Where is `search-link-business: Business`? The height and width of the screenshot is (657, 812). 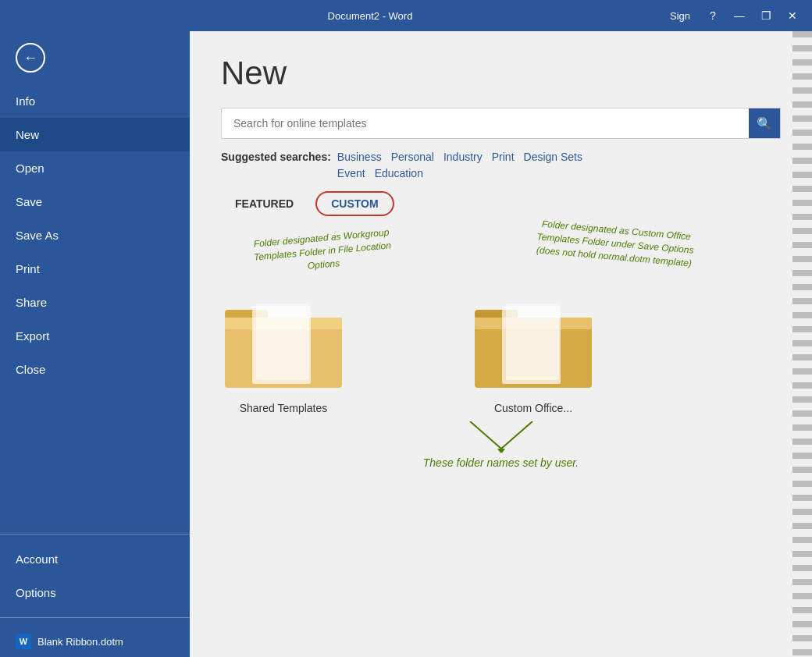 search-link-business: Business is located at coordinates (359, 157).